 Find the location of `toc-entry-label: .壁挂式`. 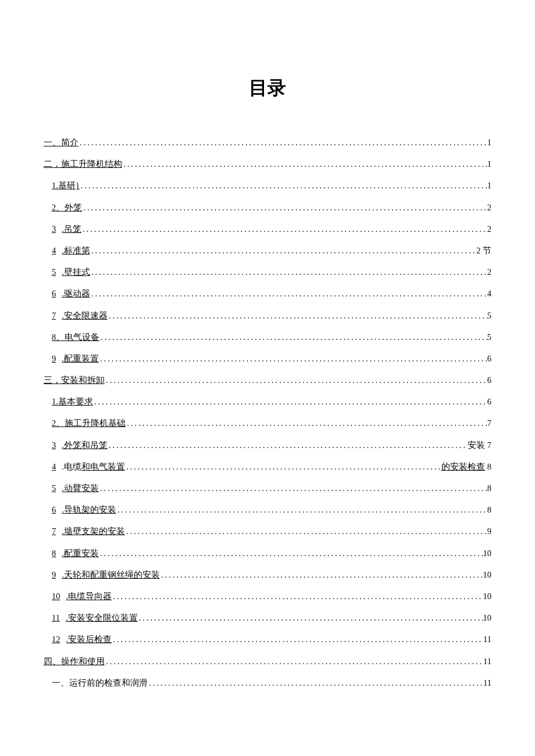

toc-entry-label: .壁挂式 is located at coordinates (76, 272).